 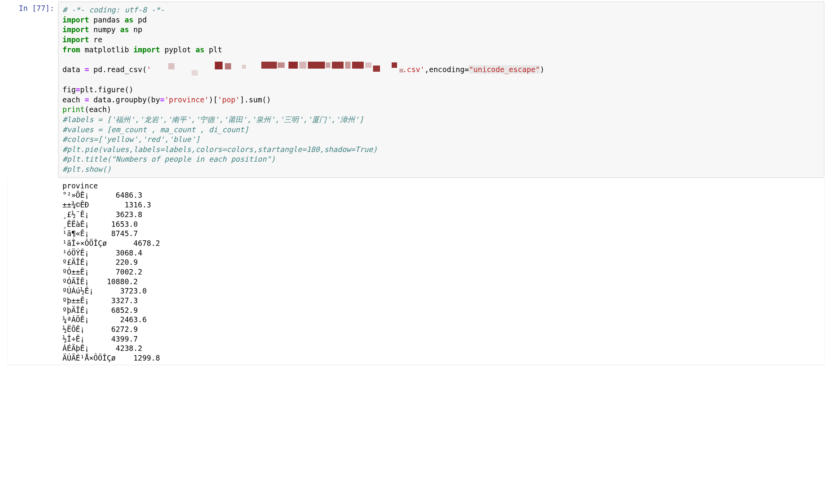 I want to click on output-row: ÁÉÄþÊ¡ 4238.2, so click(x=436, y=348).